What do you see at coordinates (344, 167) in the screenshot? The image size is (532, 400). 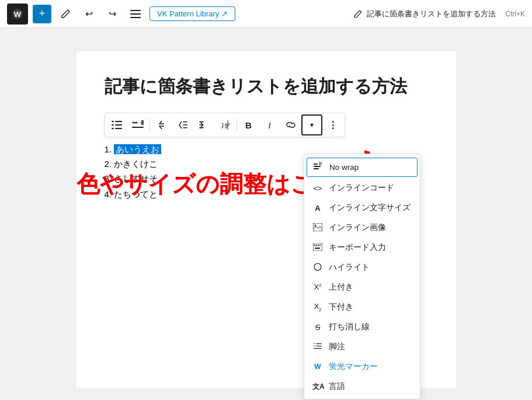 I see `dropdown-label-nowrap: No wrap` at bounding box center [344, 167].